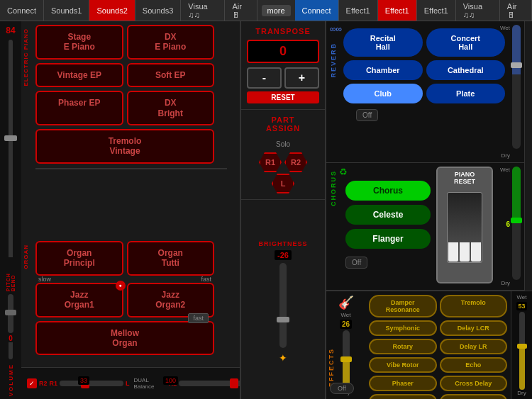 The width and height of the screenshot is (532, 399). I want to click on sound-btn-organ-tutti: OrganTutti, so click(171, 258).